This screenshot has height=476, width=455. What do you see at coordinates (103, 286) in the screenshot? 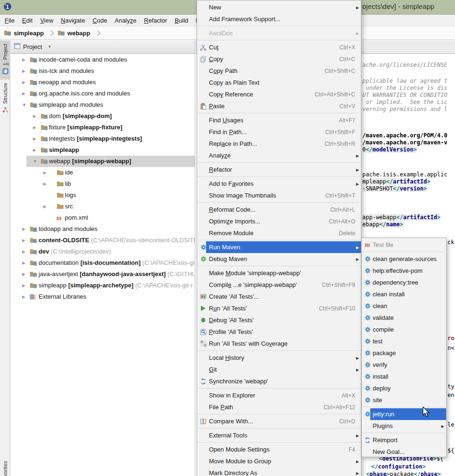
I see `tree-row-simpleapp-simpleapp-archetyp: ▶simpleapp [simpleapp-archetype] (C:\APA…` at bounding box center [103, 286].